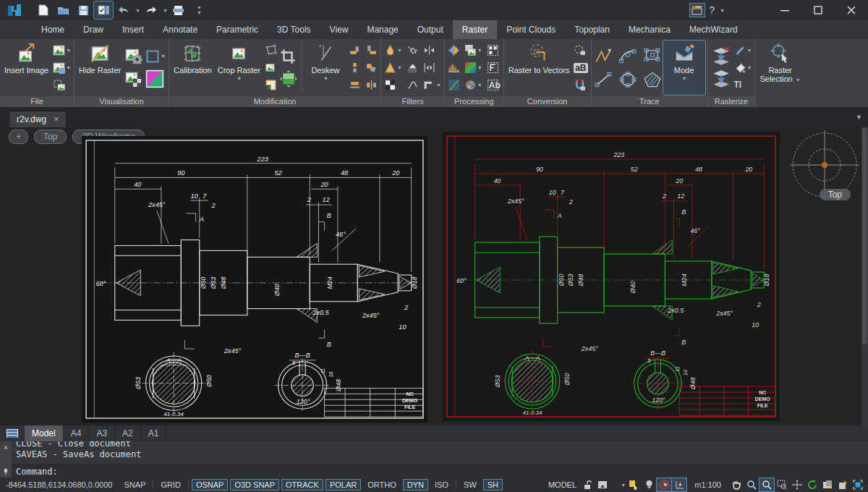 The height and width of the screenshot is (492, 868). Describe the element at coordinates (354, 85) in the screenshot. I see `align-bottom-button` at that location.